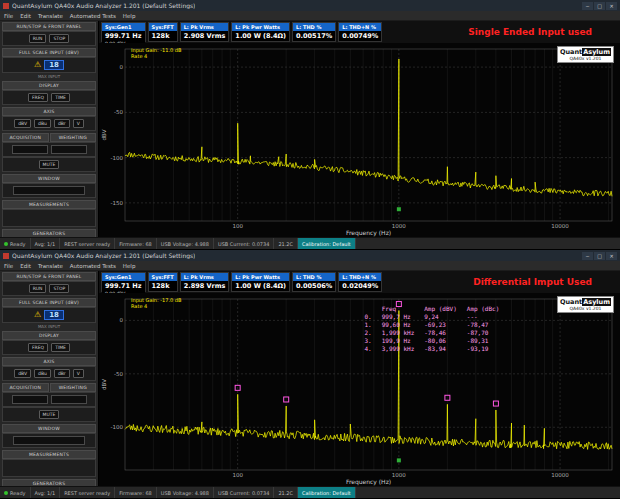 This screenshot has width=620, height=499. Describe the element at coordinates (49, 302) in the screenshot. I see `section-header-full-scale-input-dbv: FULL SCALE INPUT (dBV)` at that location.